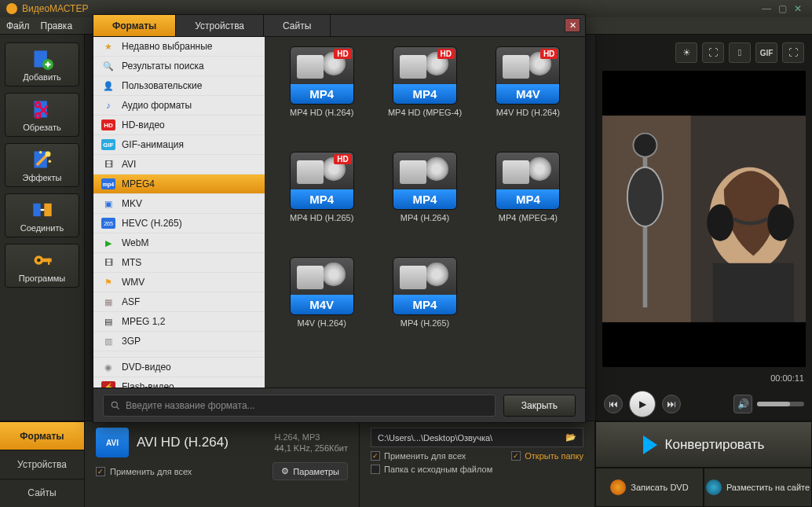 Image resolution: width=812 pixels, height=507 pixels. What do you see at coordinates (768, 487) in the screenshot?
I see `publish-label: Разместить на сайте` at bounding box center [768, 487].